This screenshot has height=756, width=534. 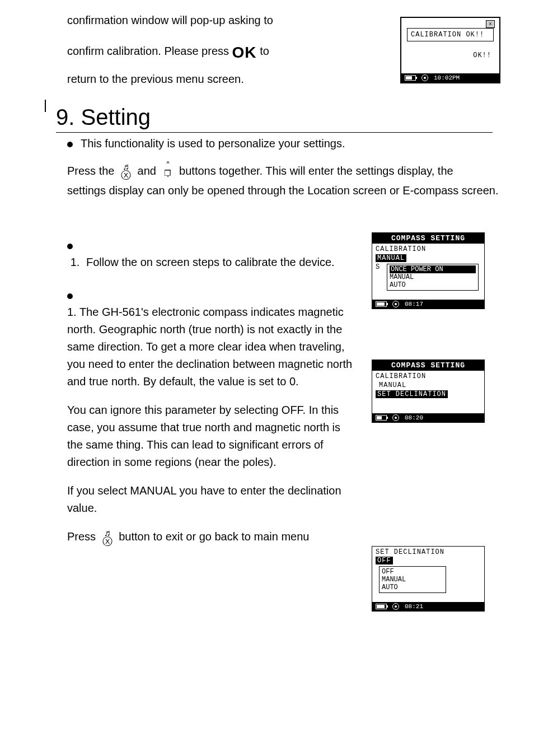 I want to click on calibrate-step1: Follow the on screen steps to calibrate …, so click(x=219, y=262).